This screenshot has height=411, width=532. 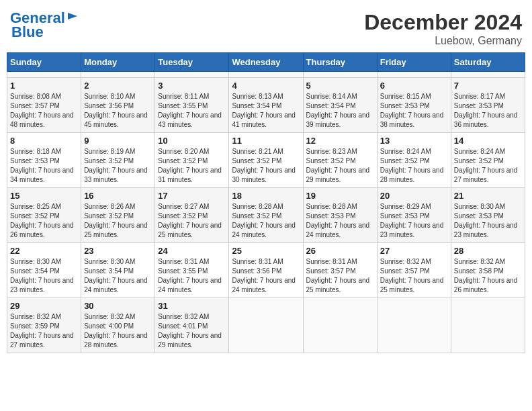 What do you see at coordinates (192, 111) in the screenshot?
I see `day-info: Sunrise: 8:11 AM Sunset: 3:55 PM Dayligh…` at bounding box center [192, 111].